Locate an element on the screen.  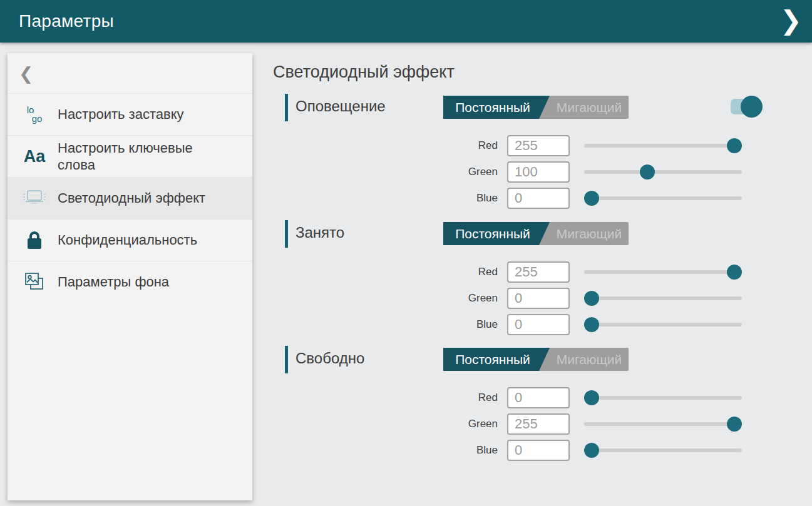
sidebar-item-label: Настроить ключевые слова is located at coordinates (140, 156).